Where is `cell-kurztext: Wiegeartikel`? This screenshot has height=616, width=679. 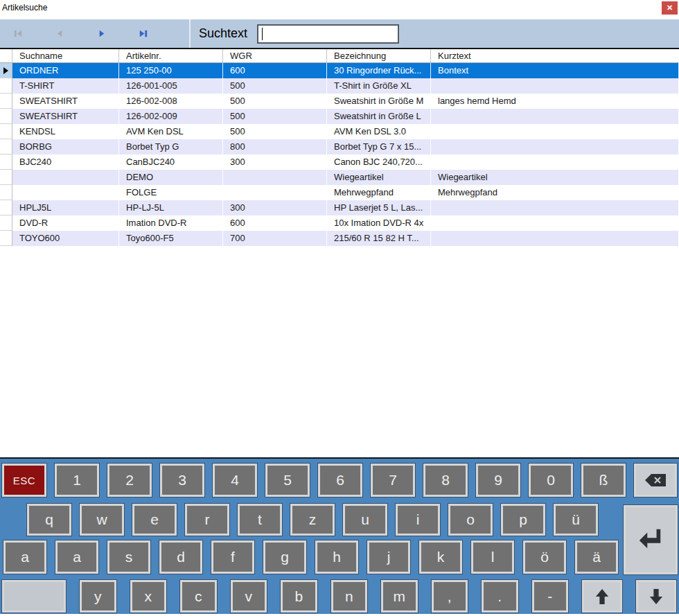 cell-kurztext: Wiegeartikel is located at coordinates (555, 177).